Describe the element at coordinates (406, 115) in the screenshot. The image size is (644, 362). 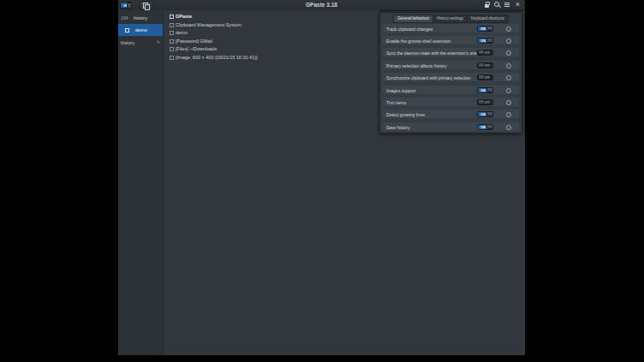
I see `setting-label: Detect growing lines` at that location.